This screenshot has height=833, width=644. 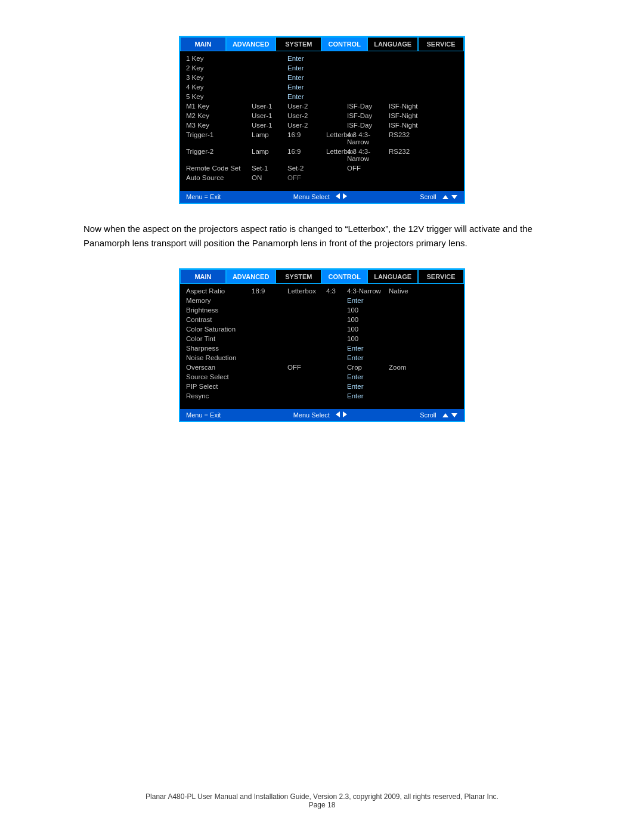 What do you see at coordinates (270, 168) in the screenshot?
I see `row-val1: Set-1` at bounding box center [270, 168].